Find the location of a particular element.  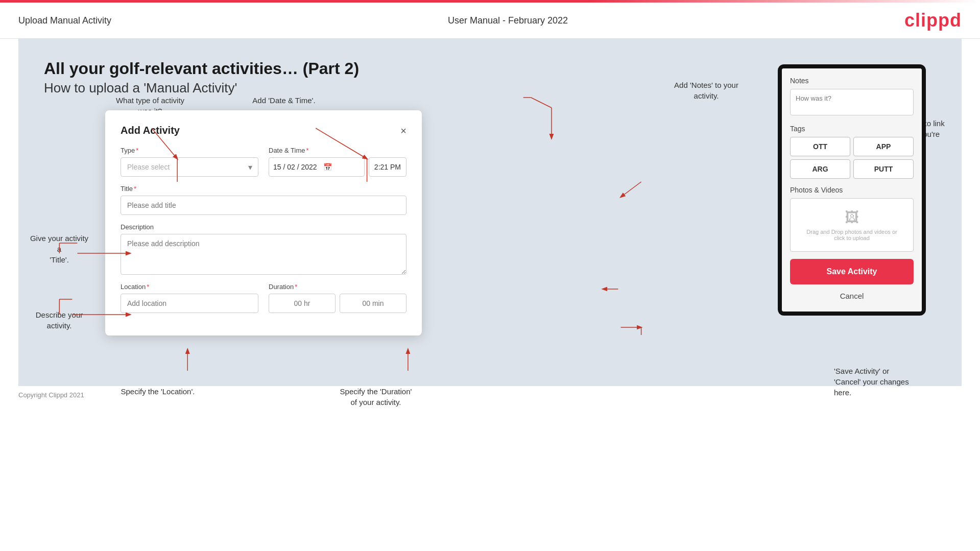

duration-hours-input is located at coordinates (302, 303).